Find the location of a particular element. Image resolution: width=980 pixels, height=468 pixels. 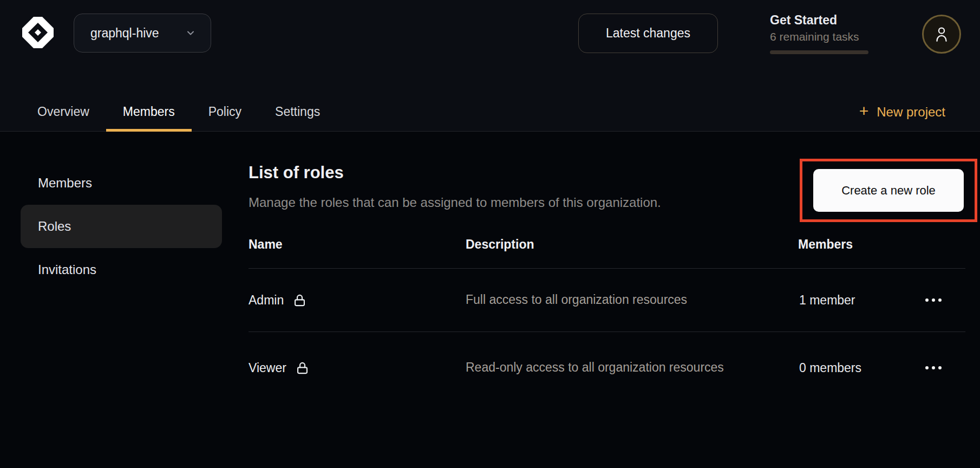

role-name: Viewer is located at coordinates (267, 368).